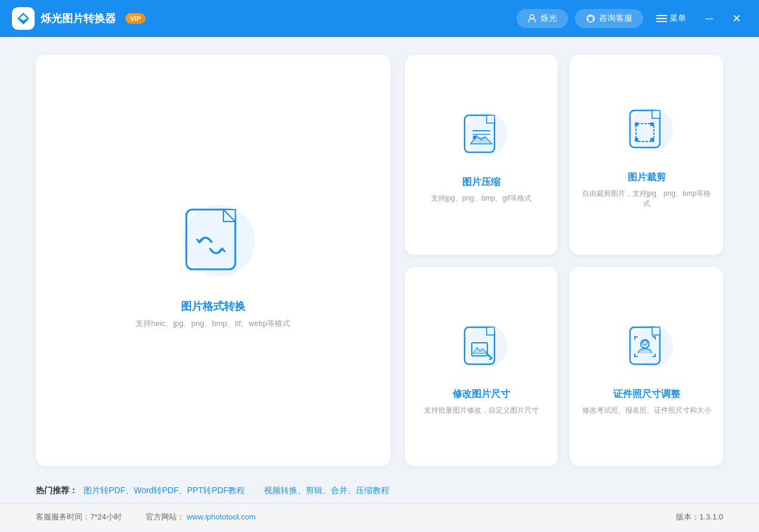 The width and height of the screenshot is (759, 532). Describe the element at coordinates (213, 241) in the screenshot. I see `format-convert-icon` at that location.